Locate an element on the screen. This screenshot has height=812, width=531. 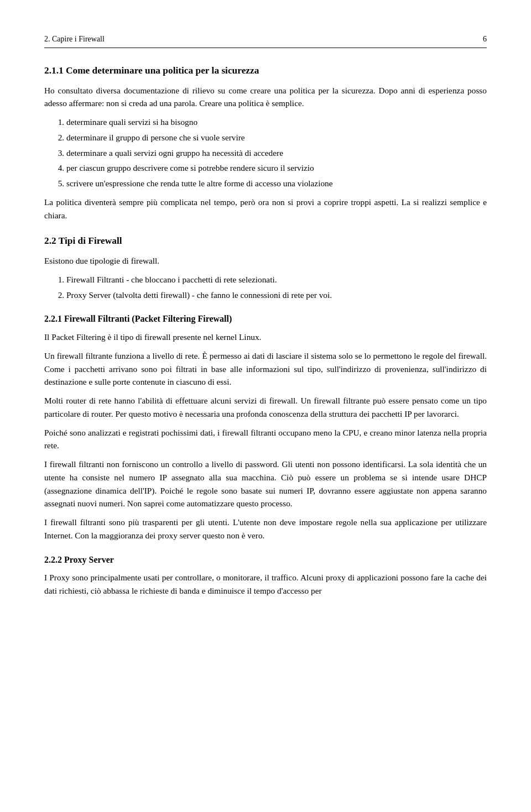
heading-222: 2.2.2 Proxy Server is located at coordinates (266, 560).